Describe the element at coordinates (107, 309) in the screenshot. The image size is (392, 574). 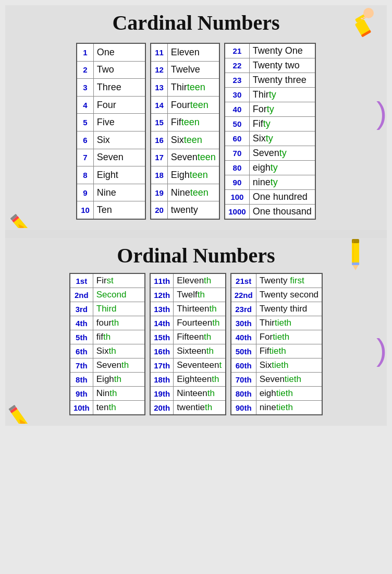
I see `table-row: 3rdThird` at that location.